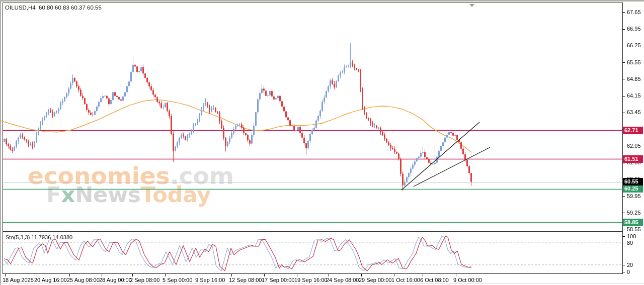 The height and width of the screenshot is (285, 644). Describe the element at coordinates (210, 280) in the screenshot. I see `time-axis-label: 9 Sep 16:00` at that location.